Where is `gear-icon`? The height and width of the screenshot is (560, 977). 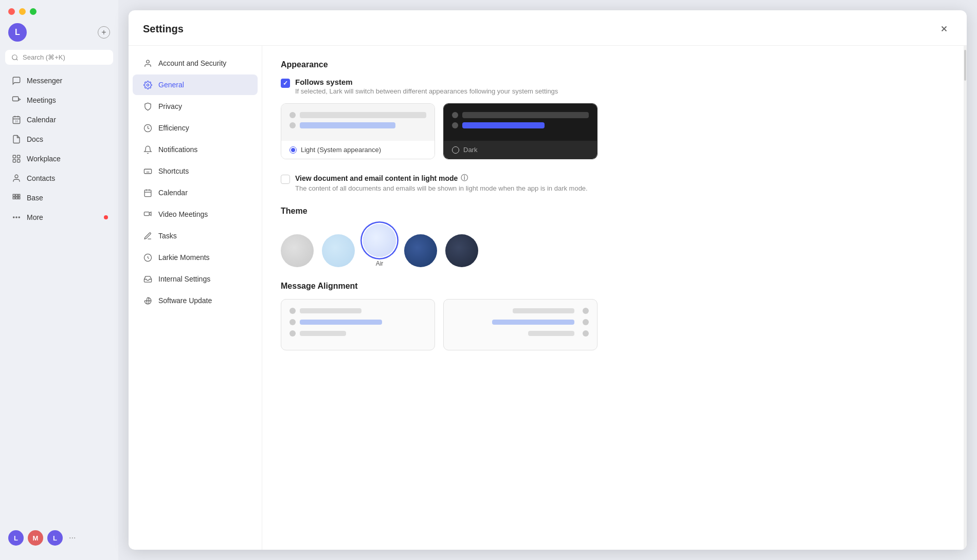
gear-icon is located at coordinates (148, 85).